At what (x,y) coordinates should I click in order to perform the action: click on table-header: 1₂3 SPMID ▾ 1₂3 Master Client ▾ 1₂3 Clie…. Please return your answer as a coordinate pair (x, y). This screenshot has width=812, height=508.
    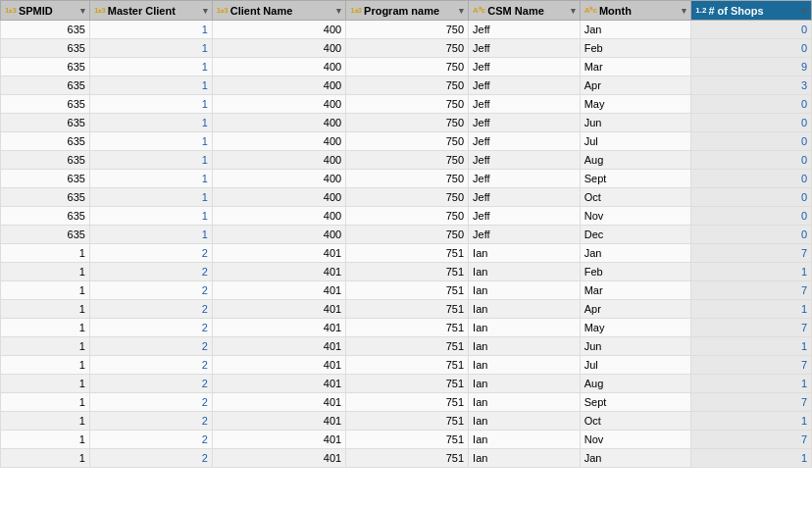
    Looking at the image, I should click on (406, 11).